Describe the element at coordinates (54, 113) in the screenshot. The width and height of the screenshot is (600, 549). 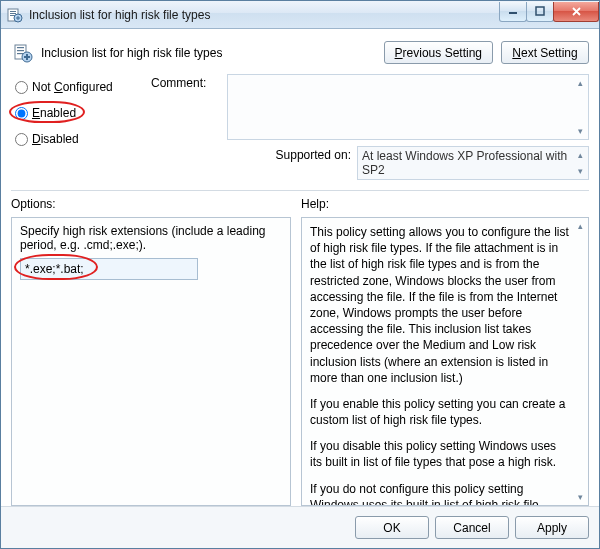
I see `radio-enabled-label: Enabled` at that location.